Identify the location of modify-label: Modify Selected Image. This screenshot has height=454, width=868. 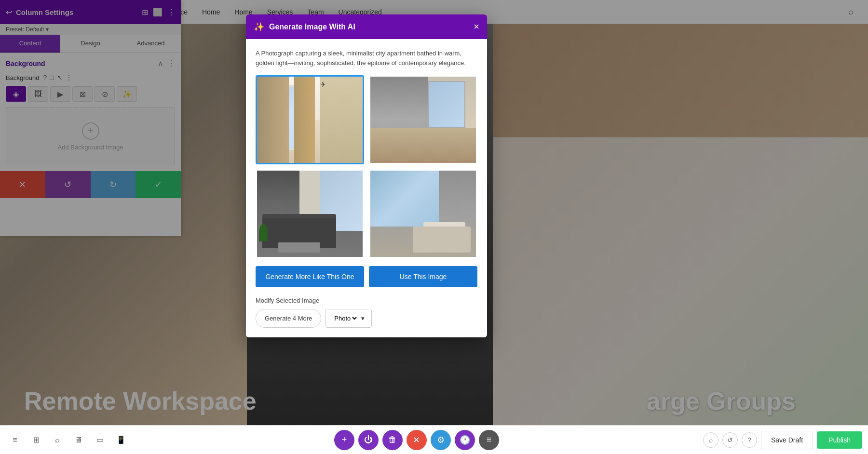
(366, 301).